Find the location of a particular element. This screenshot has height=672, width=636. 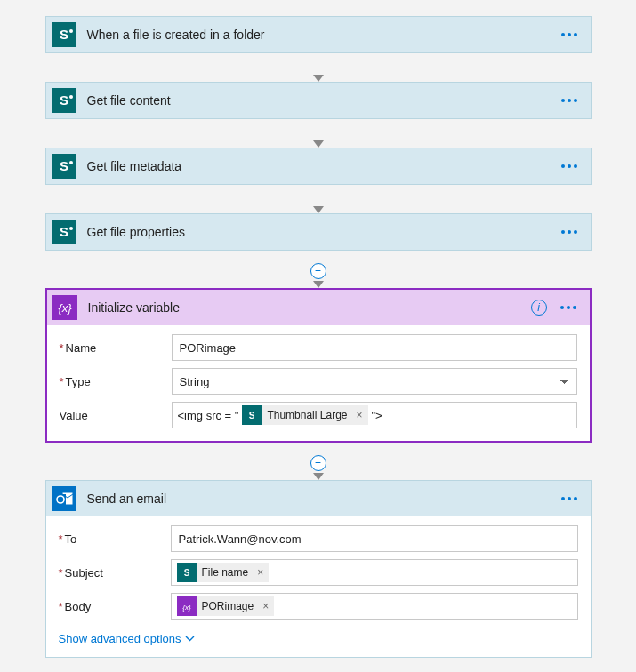

literal-text: "> is located at coordinates (377, 416).